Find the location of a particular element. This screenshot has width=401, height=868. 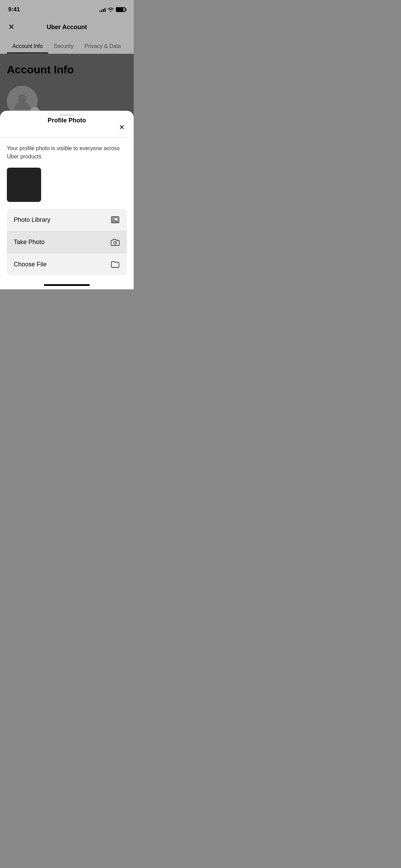

photo-library-label: Photo Library is located at coordinates (32, 220).